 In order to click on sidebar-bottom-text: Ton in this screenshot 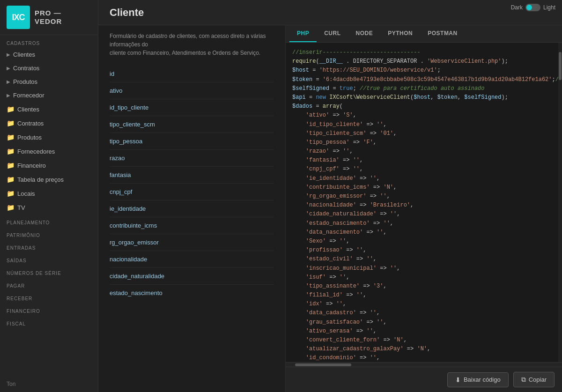, I will do `click(49, 384)`.